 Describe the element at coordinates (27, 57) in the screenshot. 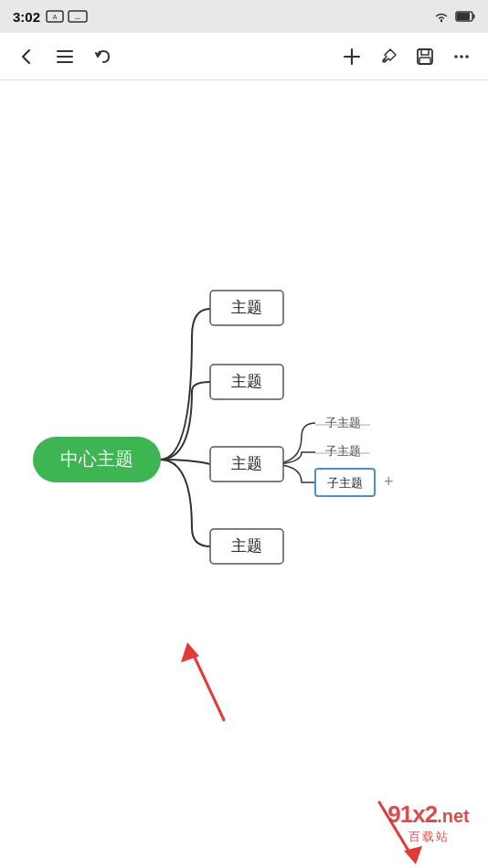

I see `back-button` at that location.